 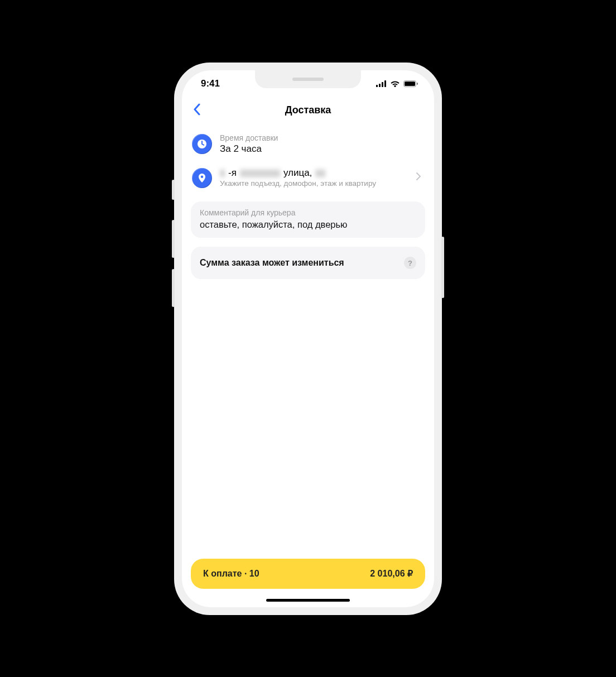 What do you see at coordinates (308, 574) in the screenshot?
I see `pay-button: К оплате · 10 2 010,06 ₽` at bounding box center [308, 574].